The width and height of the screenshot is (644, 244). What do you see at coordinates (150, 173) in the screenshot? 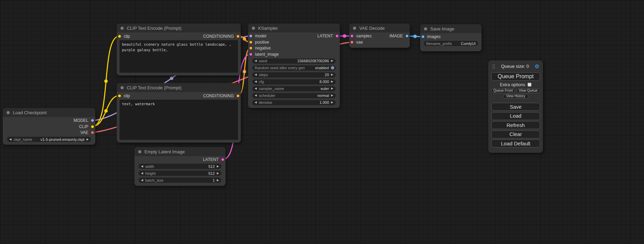
I see `widget-label: height` at bounding box center [150, 173].